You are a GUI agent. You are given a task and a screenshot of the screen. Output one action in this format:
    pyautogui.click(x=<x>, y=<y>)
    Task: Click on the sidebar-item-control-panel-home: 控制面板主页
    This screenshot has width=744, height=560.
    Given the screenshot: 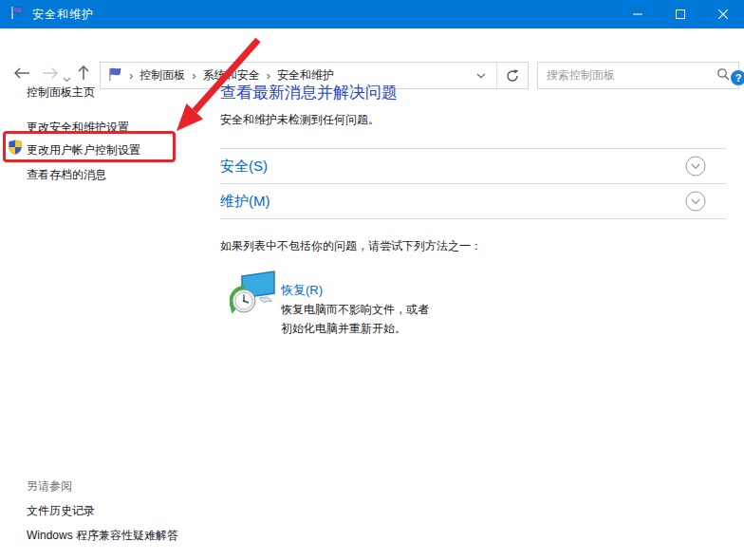 What is the action you would take?
    pyautogui.click(x=61, y=93)
    